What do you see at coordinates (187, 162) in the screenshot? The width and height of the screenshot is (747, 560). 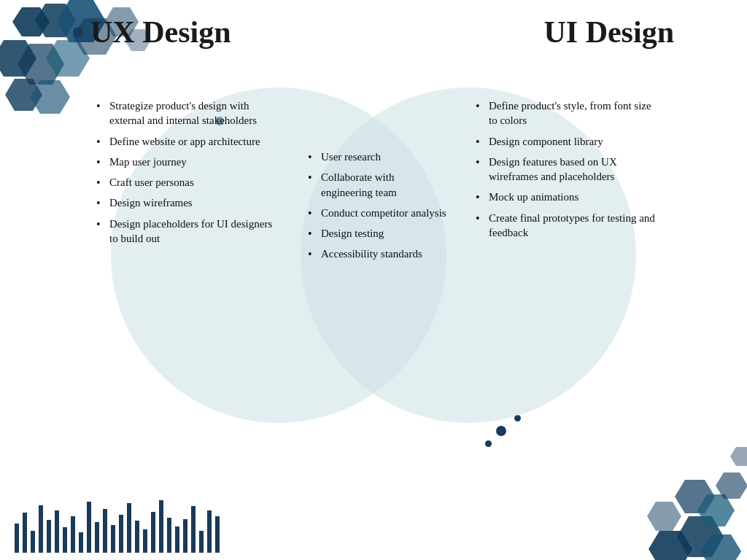 I see `ux-item-3: Map user journey` at bounding box center [187, 162].